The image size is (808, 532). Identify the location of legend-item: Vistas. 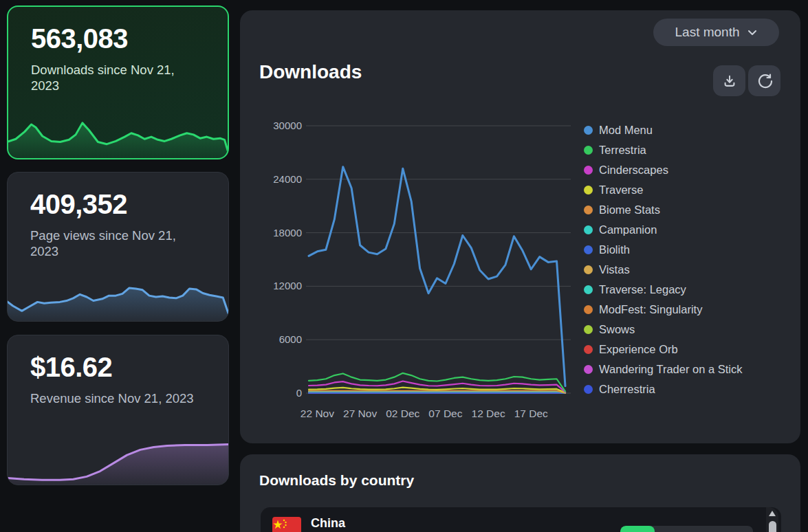
(663, 269).